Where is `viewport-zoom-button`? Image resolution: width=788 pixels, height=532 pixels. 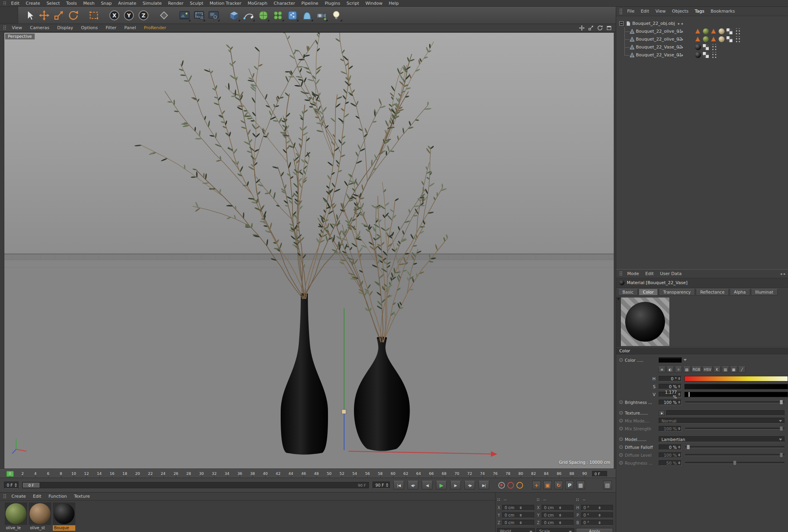
viewport-zoom-button is located at coordinates (591, 28).